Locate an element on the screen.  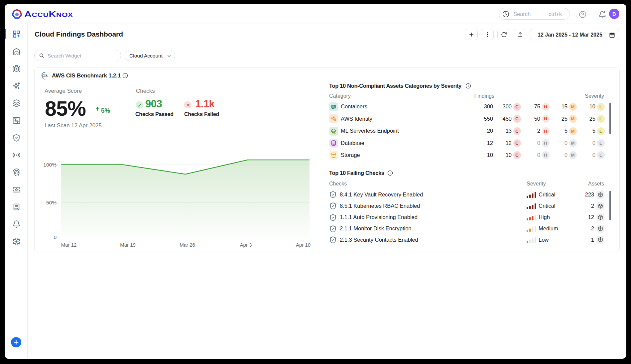
svg-text: 0 is located at coordinates (55, 237).